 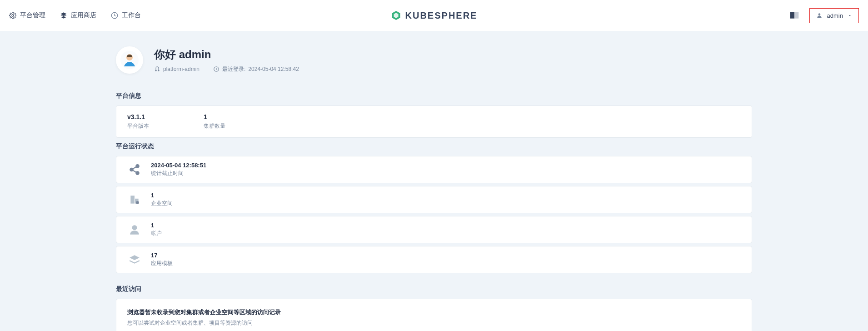 I want to click on topbar-left: 平台管理 应用商店 工作台, so click(x=75, y=15).